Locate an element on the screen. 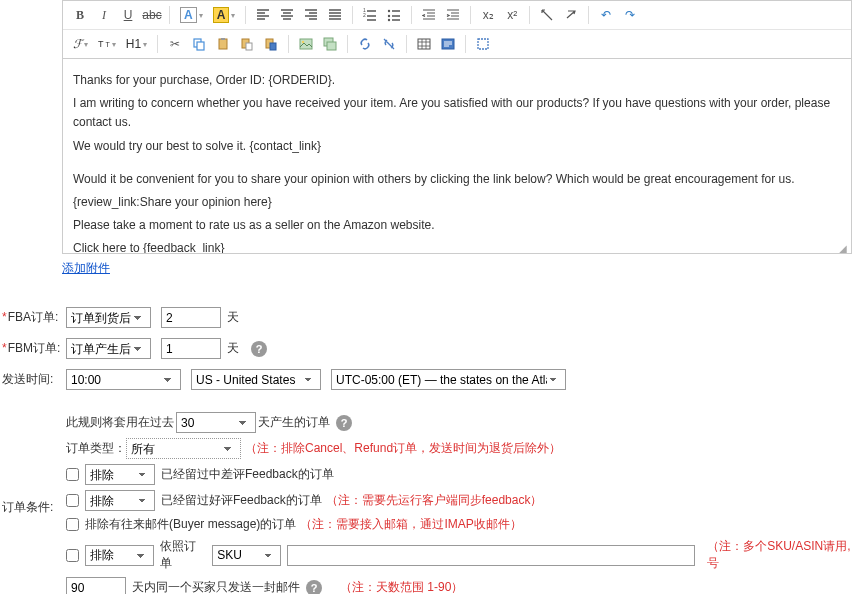  exclude3-text: 排除有往来邮件(Buyer message)的订单 is located at coordinates (190, 524).